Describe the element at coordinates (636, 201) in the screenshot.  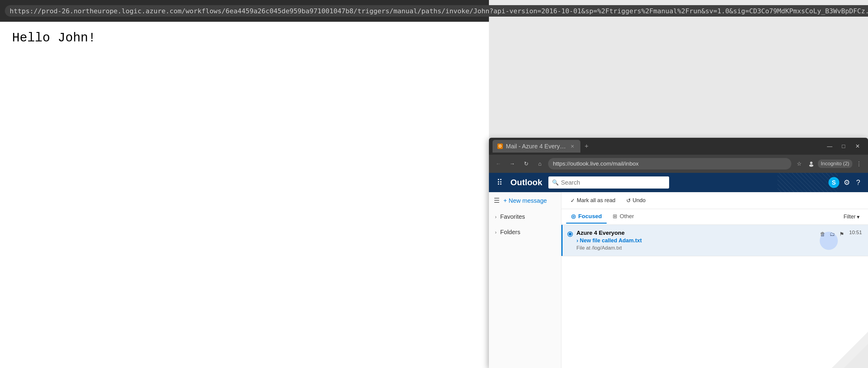
I see `undo-button: ↺ Undo` at that location.